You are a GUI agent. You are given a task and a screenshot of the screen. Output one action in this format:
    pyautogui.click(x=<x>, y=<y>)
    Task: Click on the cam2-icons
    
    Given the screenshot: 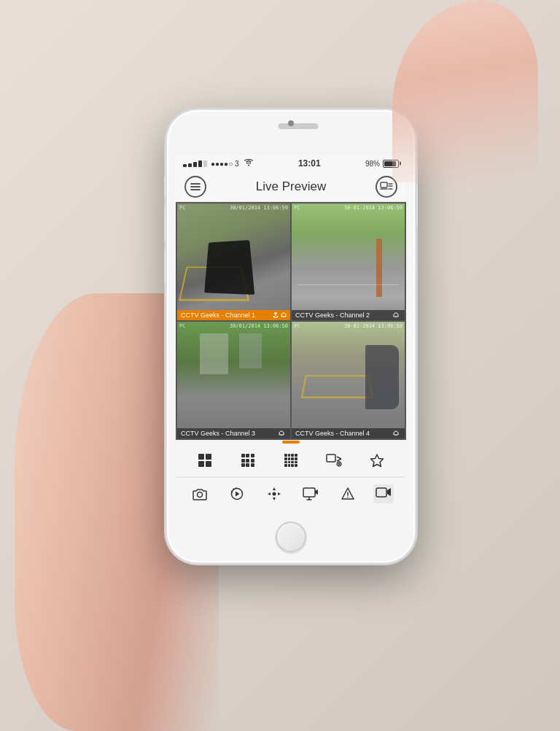 What is the action you would take?
    pyautogui.click(x=397, y=315)
    